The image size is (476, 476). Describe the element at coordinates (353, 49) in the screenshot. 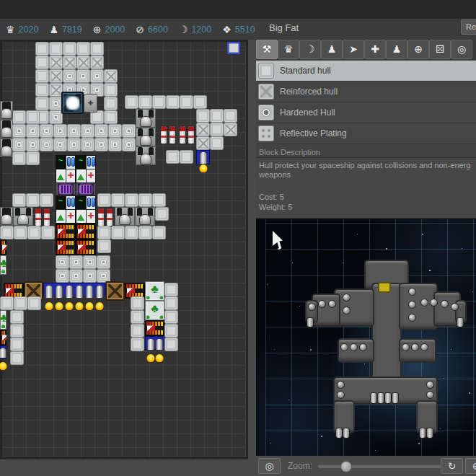

I see `tab-select: ➤` at that location.